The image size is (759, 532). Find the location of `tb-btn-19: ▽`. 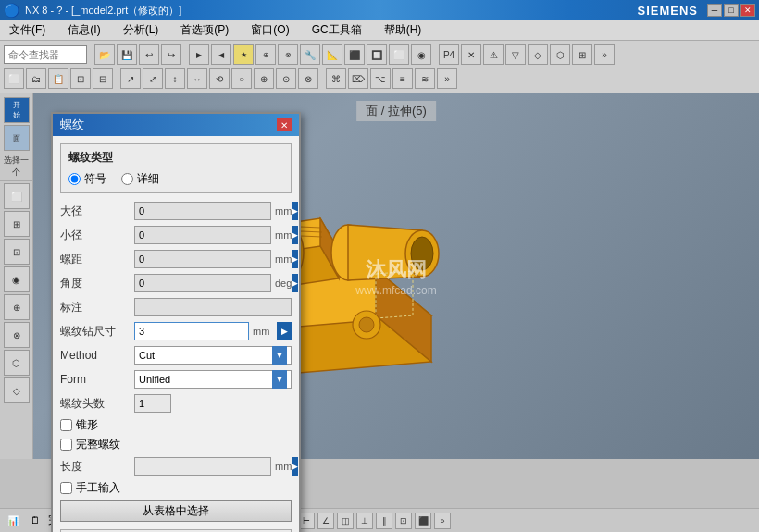

tb-btn-19: ▽ is located at coordinates (516, 55).